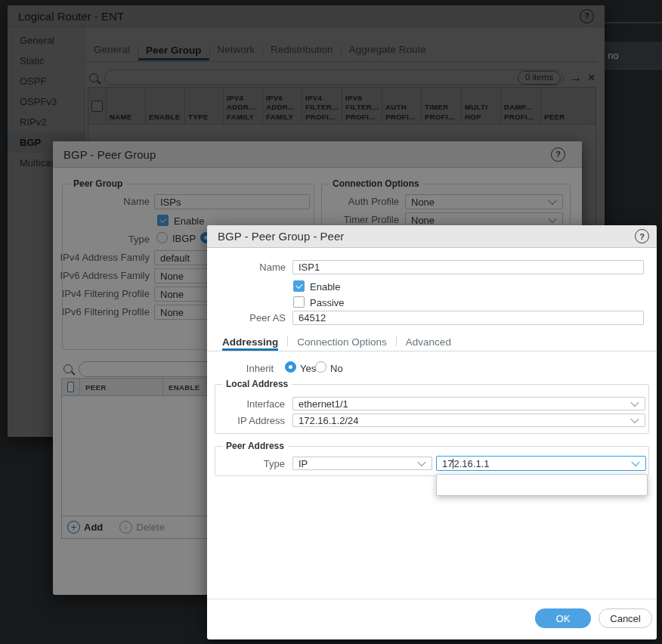  Describe the element at coordinates (447, 464) in the screenshot. I see `peer-address-value-left: 17` at that location.